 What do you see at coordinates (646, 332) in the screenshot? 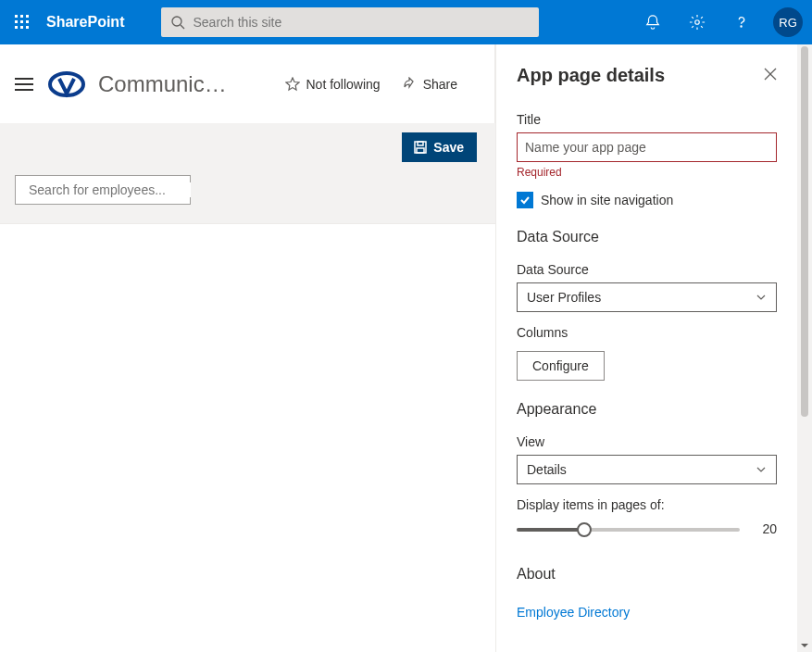
I see `columns-label: Columns` at bounding box center [646, 332].